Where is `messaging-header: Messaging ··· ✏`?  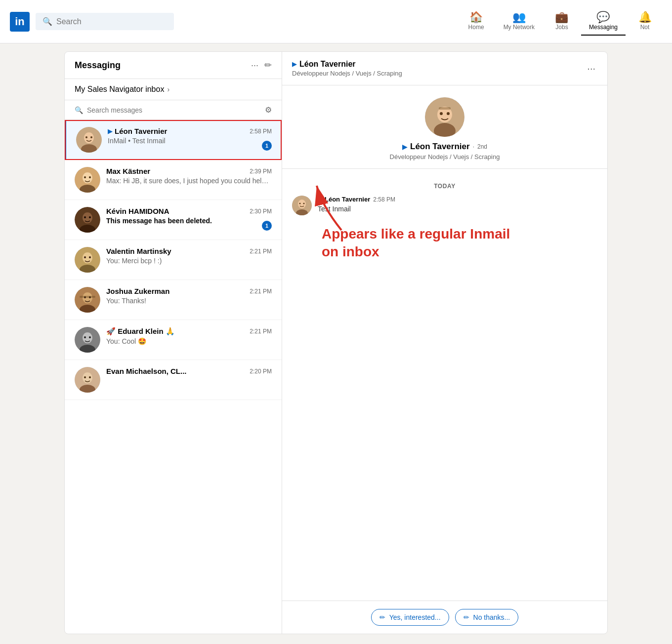 messaging-header: Messaging ··· ✏ is located at coordinates (173, 65).